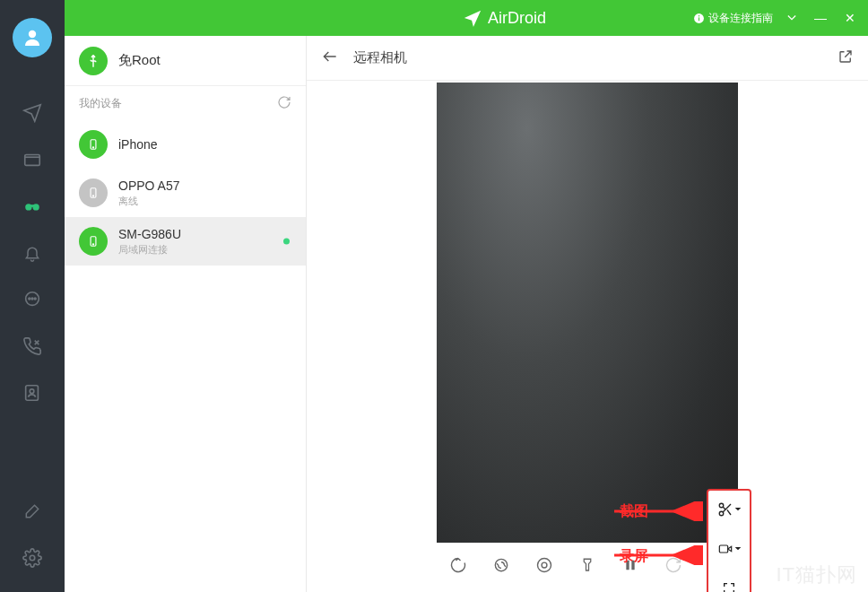  I want to click on gear-icon, so click(32, 558).